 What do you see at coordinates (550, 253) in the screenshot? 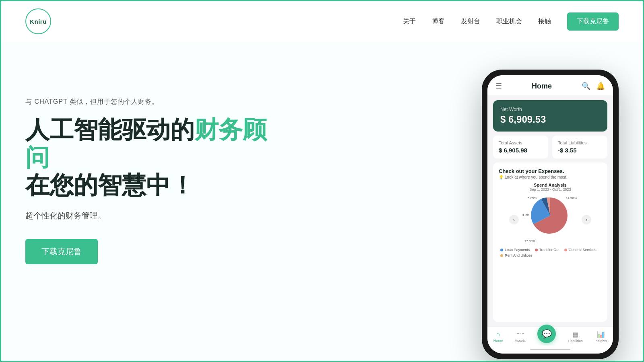
I see `chart-legend: Loan Payments Transfer Out General Servi…` at bounding box center [550, 253].